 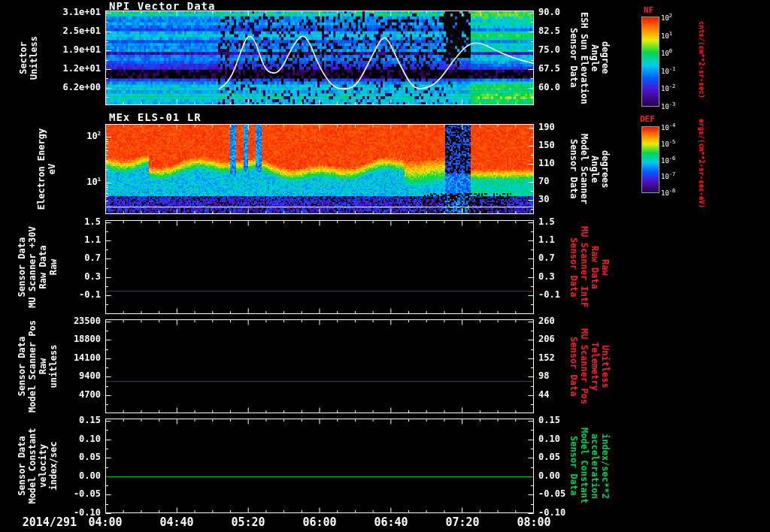 What do you see at coordinates (668, 176) in the screenshot?
I see `colorbar-tick-label: 10-7` at bounding box center [668, 176].